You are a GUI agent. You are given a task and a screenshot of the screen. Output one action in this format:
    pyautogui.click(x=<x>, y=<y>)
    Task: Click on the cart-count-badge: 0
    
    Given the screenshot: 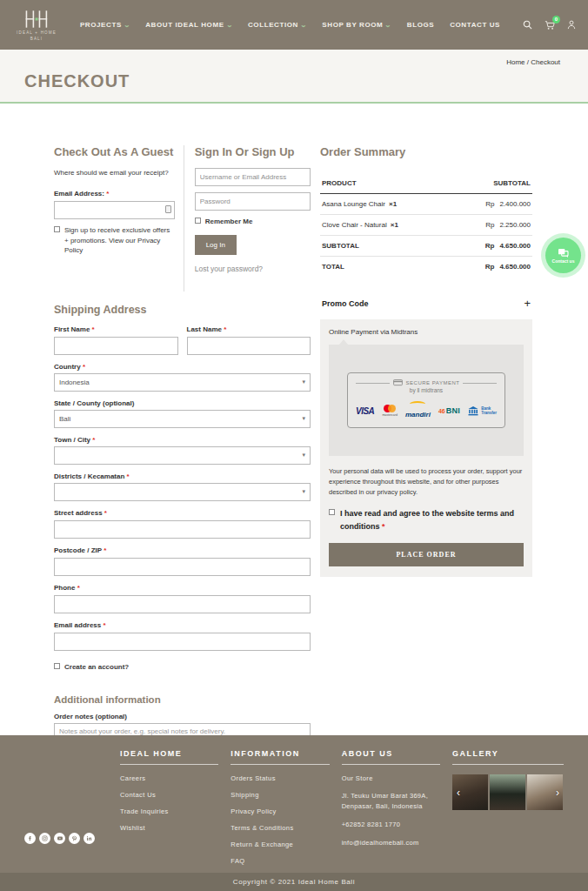 What is the action you would take?
    pyautogui.click(x=557, y=19)
    